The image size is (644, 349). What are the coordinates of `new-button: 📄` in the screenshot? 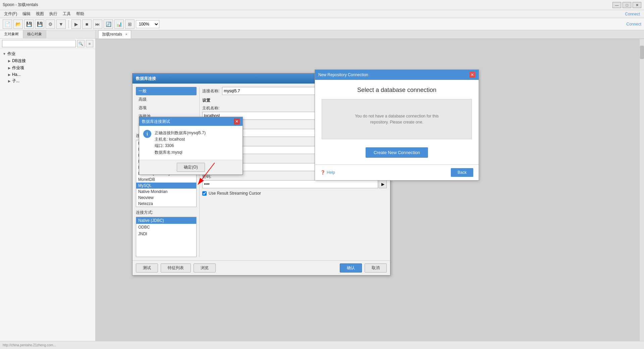 It's located at (7, 24).